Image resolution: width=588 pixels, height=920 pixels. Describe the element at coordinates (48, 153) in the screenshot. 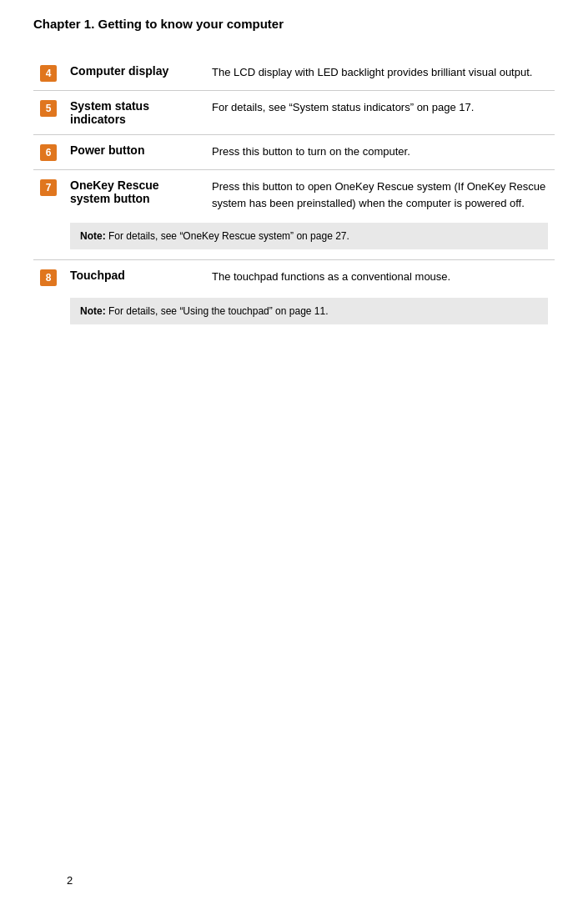

I see `item-badge: 6` at that location.